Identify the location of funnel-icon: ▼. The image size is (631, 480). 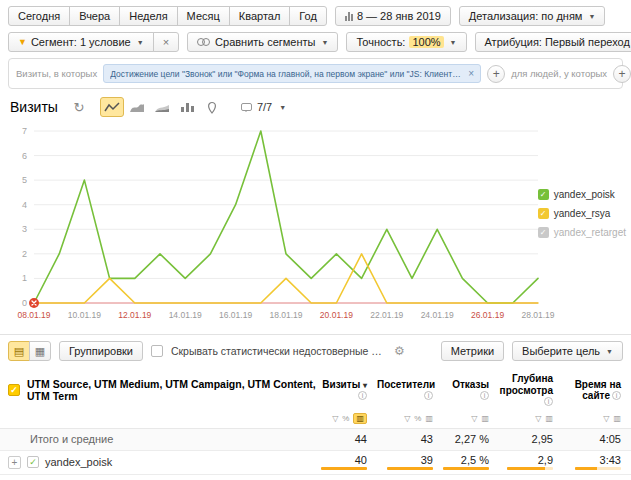
(22, 42).